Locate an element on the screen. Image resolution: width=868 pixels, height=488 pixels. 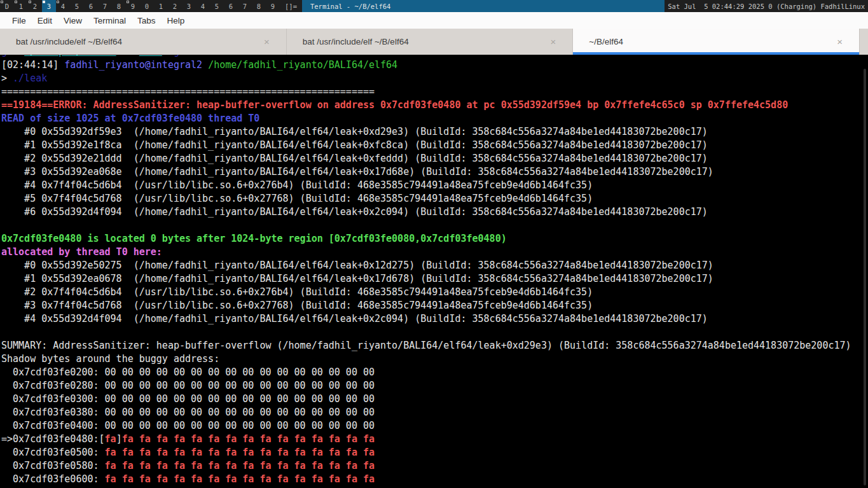
menu-item-terminal: Terminal is located at coordinates (109, 20).